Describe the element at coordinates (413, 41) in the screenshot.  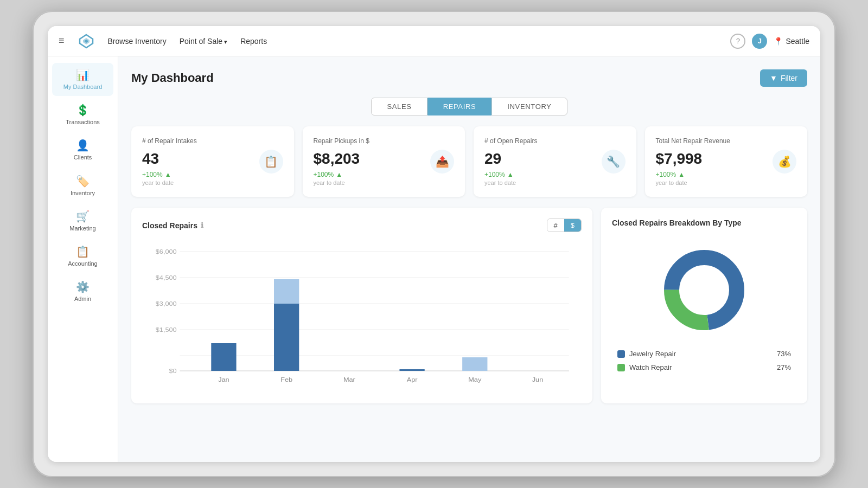
I see `nav-links: Browse Inventory Point of Sale Reports` at that location.